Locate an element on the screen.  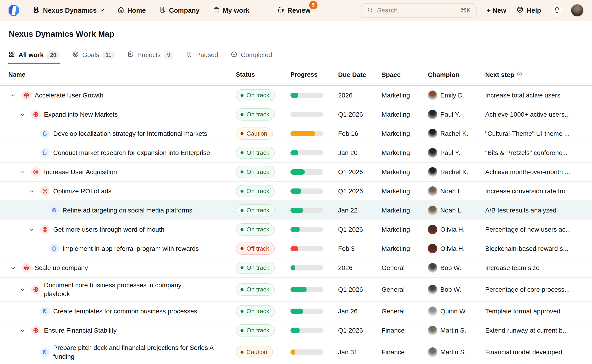
tab-label: All work is located at coordinates (31, 55).